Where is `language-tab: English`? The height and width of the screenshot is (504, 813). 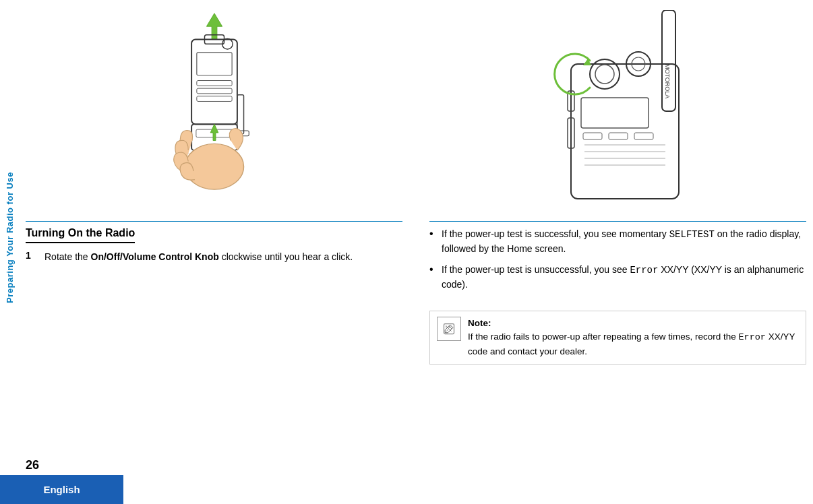 language-tab: English is located at coordinates (62, 489).